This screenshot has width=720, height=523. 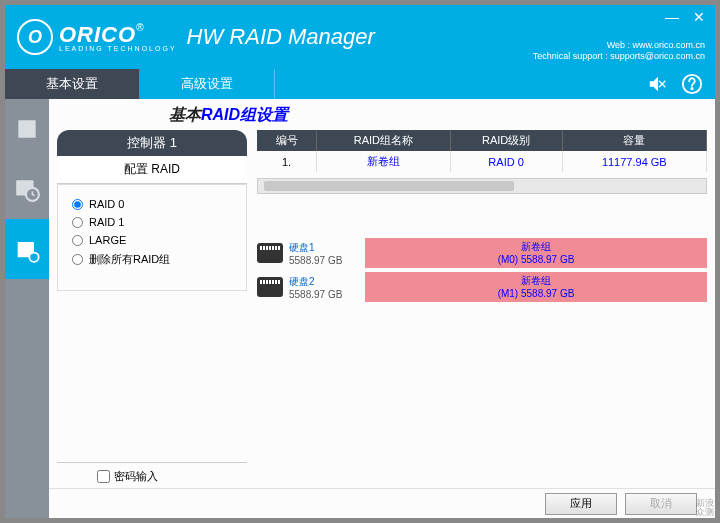 I want to click on table-row: 1. 新卷组 RAID 0 11177.94 GB, so click(x=482, y=162).